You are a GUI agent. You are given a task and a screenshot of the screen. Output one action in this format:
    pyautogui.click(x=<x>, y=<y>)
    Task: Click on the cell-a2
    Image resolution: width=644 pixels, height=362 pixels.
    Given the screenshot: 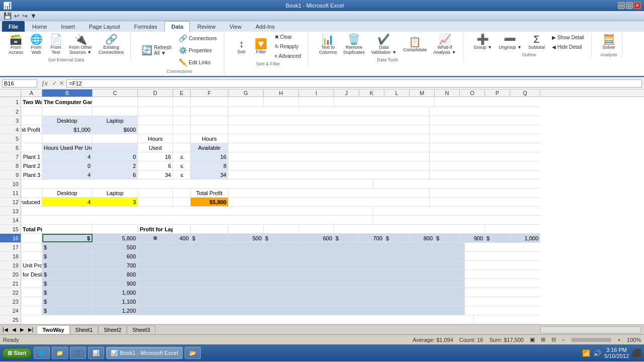 What is the action you would take?
    pyautogui.click(x=32, y=112)
    